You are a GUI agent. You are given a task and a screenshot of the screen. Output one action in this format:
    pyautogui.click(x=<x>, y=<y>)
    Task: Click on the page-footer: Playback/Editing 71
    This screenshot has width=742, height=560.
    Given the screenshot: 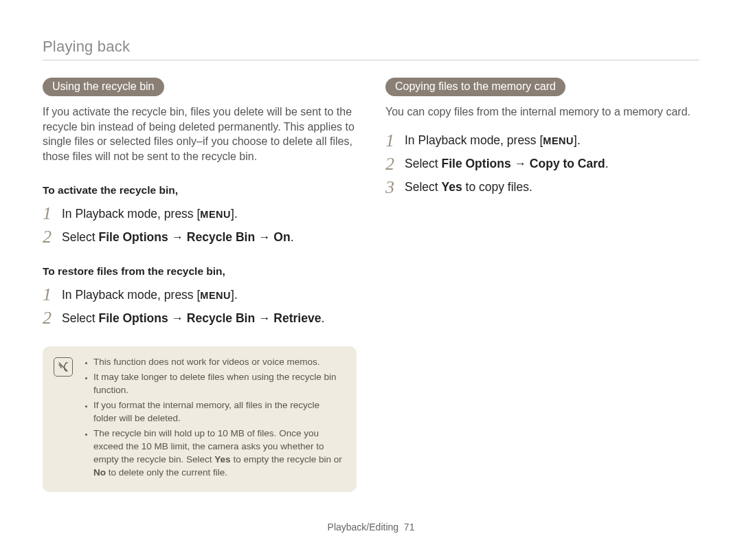 What is the action you would take?
    pyautogui.click(x=371, y=527)
    